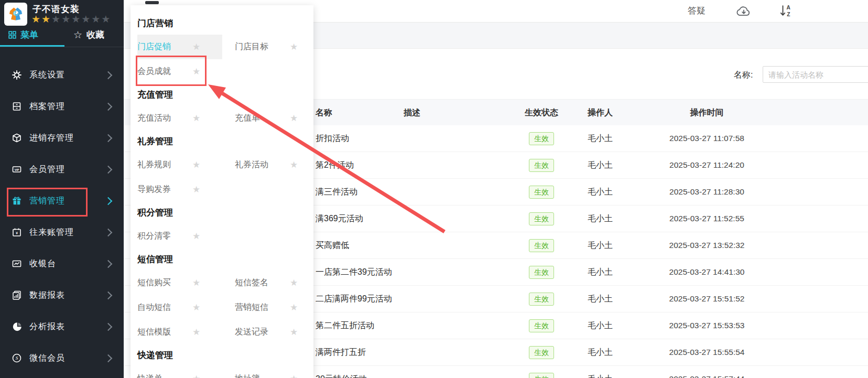  I want to click on flyout-item-label: 发送记录, so click(262, 332).